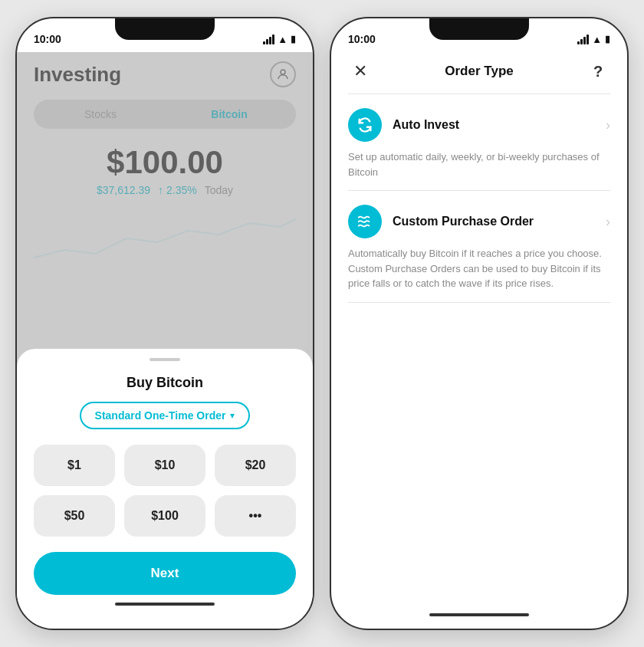 Image resolution: width=644 pixels, height=647 pixels. What do you see at coordinates (479, 268) in the screenshot?
I see `custom-order-desc: Automatically buy Bitcoin if it reaches …` at bounding box center [479, 268].